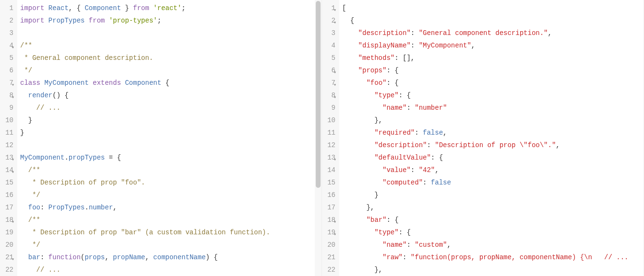  I want to click on line-number: 19▾, so click(330, 232).